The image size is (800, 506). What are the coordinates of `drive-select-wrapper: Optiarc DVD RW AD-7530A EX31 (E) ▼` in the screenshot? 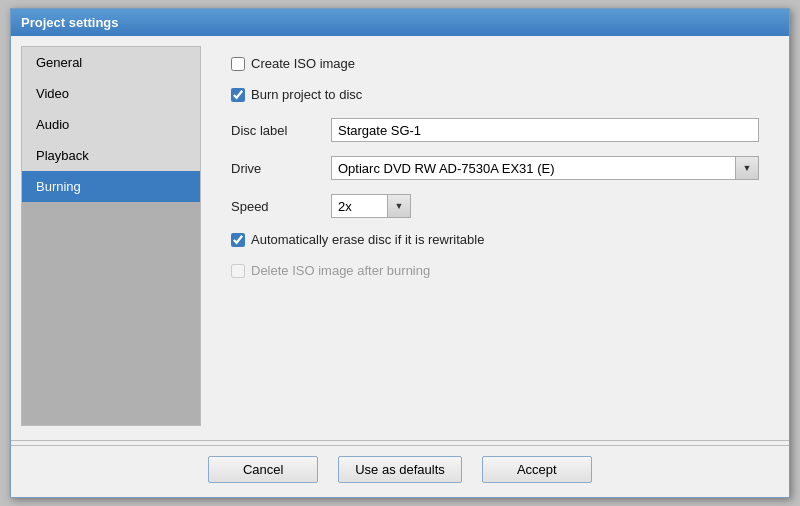 It's located at (545, 168).